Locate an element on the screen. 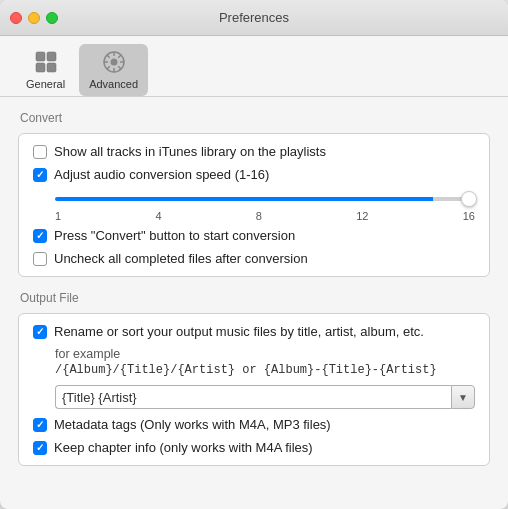 The width and height of the screenshot is (508, 509). slider-label-4: 4 is located at coordinates (158, 216).